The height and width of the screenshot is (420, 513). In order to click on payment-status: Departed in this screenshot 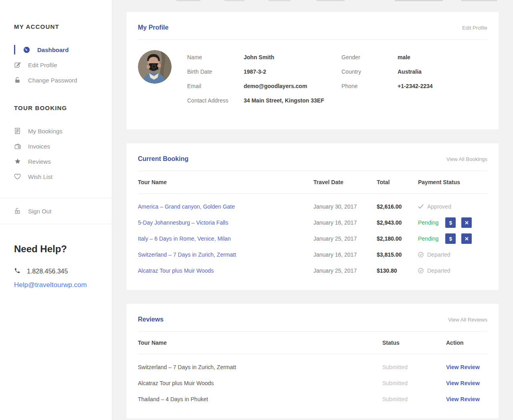, I will do `click(453, 271)`.